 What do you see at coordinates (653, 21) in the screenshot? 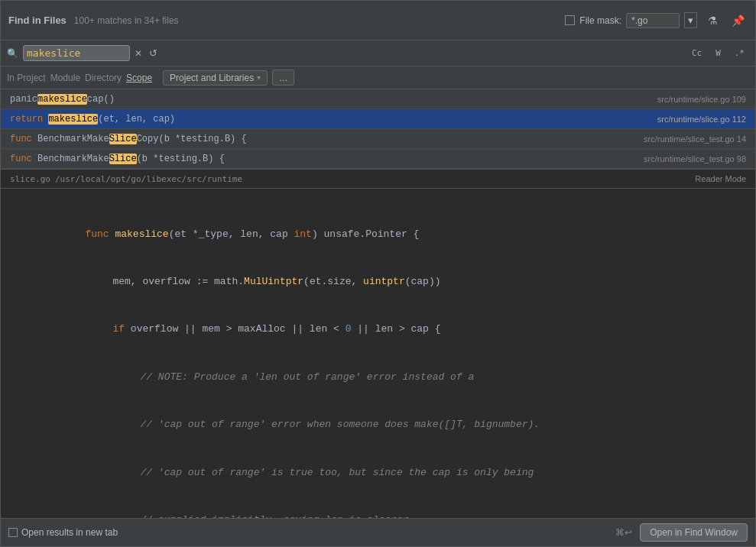
I see `file-mask-input` at bounding box center [653, 21].